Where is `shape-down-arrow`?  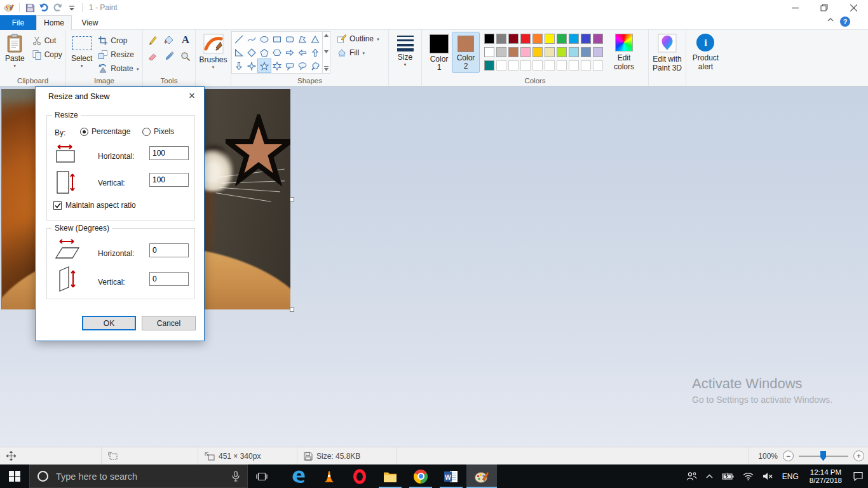
shape-down-arrow is located at coordinates (239, 66).